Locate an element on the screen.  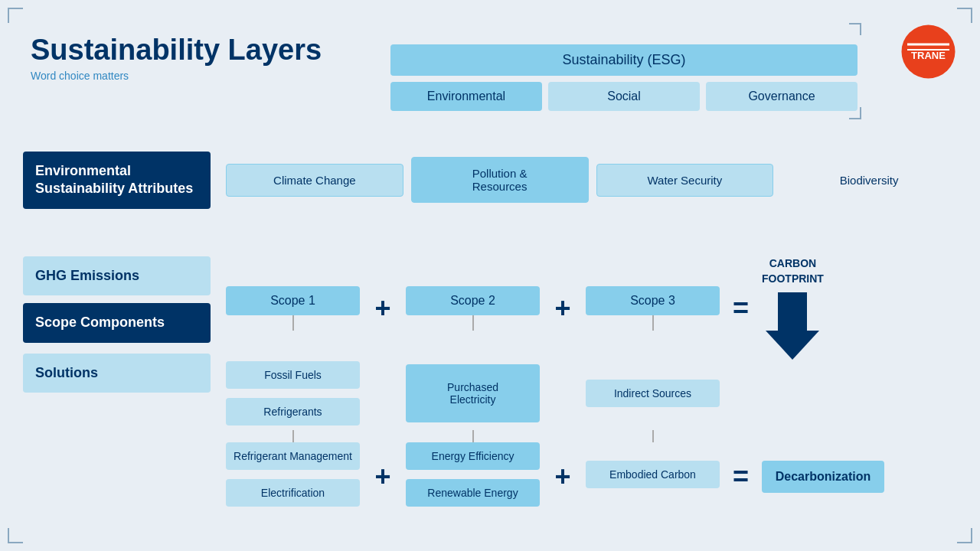
logo-container: TRANE is located at coordinates (928, 54).